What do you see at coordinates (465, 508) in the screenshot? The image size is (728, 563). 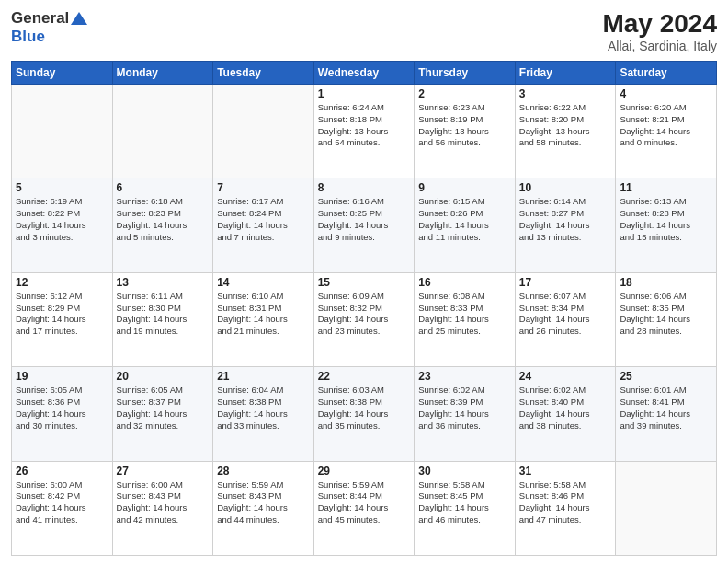 I see `table-row: 30Sunrise: 5:58 AMSunset: 8:45 PMDayligh…` at bounding box center [465, 508].